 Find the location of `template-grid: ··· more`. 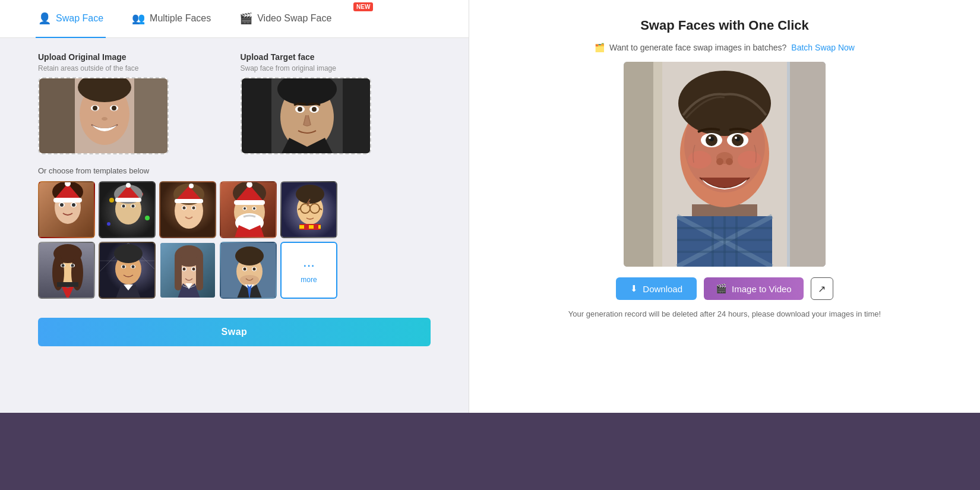

template-grid: ··· more is located at coordinates (234, 240).